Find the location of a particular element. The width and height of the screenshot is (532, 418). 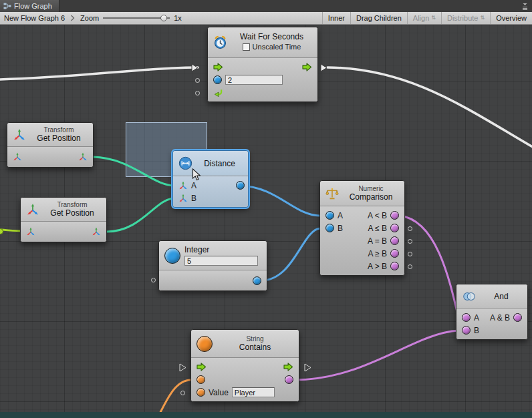

node-and: And A A & B B is located at coordinates (492, 312).